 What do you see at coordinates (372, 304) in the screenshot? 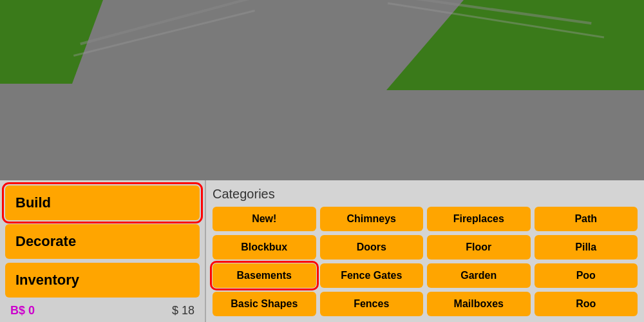
I see `category-fences: Fences` at bounding box center [372, 304].